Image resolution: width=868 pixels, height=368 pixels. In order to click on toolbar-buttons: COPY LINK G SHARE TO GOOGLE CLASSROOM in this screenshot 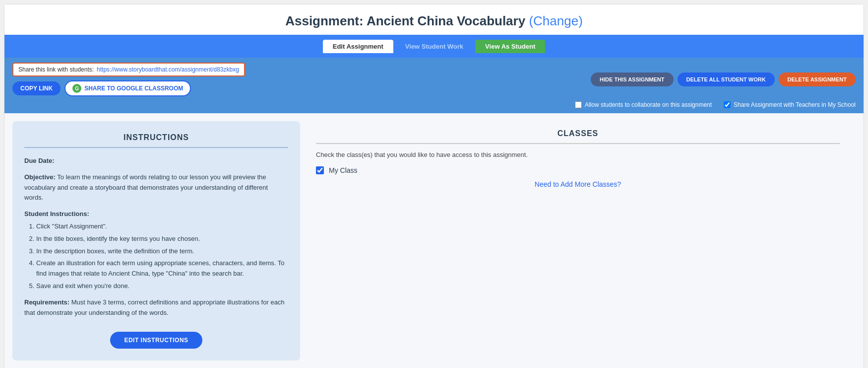, I will do `click(129, 88)`.